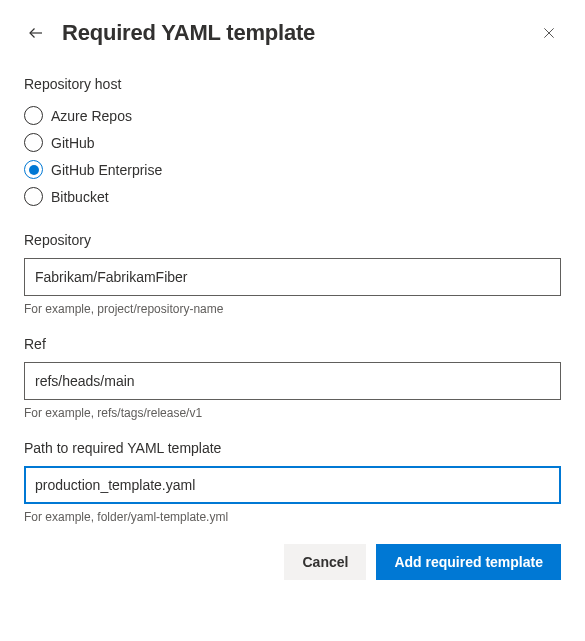 The width and height of the screenshot is (585, 641). What do you see at coordinates (292, 413) in the screenshot?
I see `ref-helper: For example, refs/tags/release/v1` at bounding box center [292, 413].